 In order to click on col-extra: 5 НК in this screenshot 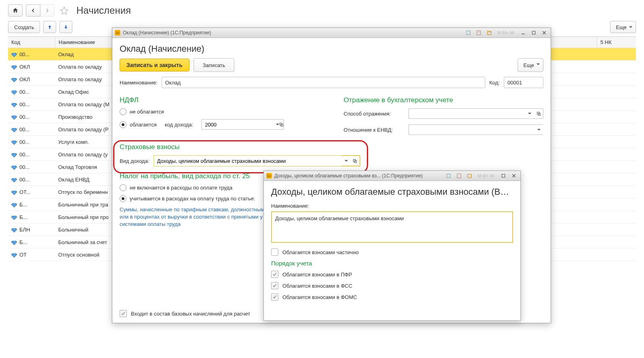, I will do `click(617, 42)`.